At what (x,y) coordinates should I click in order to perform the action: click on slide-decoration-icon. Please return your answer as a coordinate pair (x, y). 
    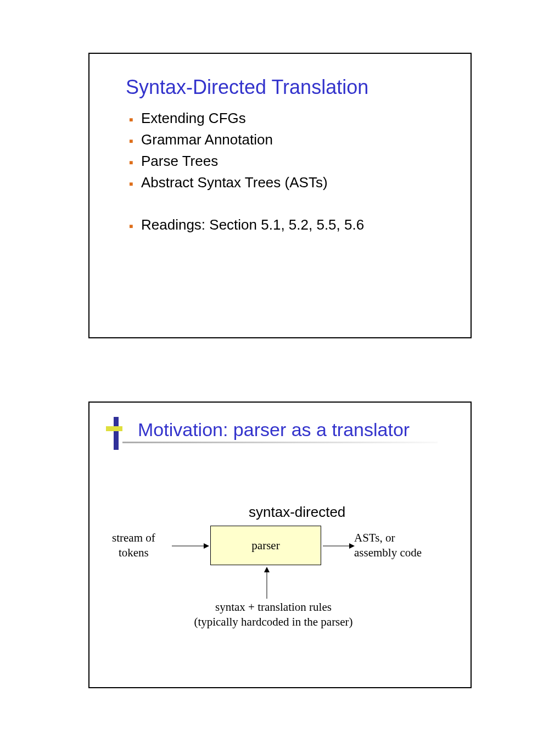
    Looking at the image, I should click on (115, 431).